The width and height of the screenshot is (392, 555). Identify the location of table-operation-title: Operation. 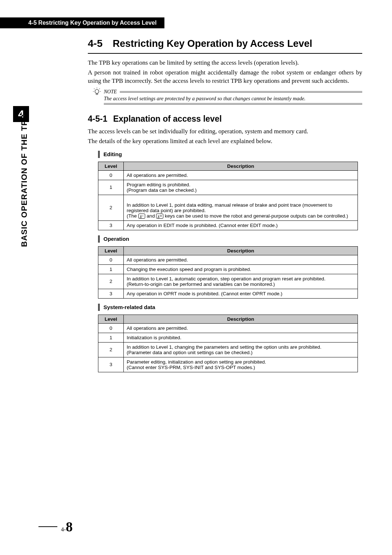
(116, 239).